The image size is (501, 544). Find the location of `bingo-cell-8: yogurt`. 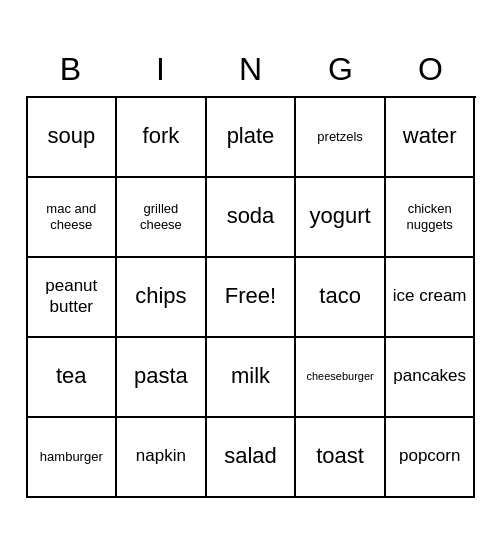

bingo-cell-8: yogurt is located at coordinates (341, 218).